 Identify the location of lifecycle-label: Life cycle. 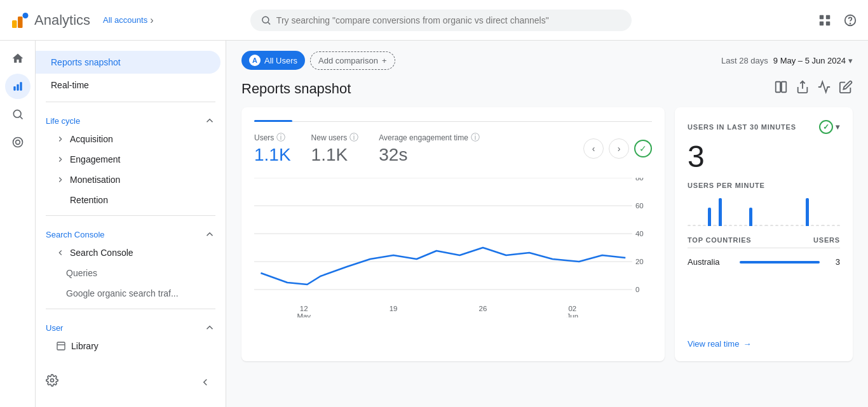
(63, 121).